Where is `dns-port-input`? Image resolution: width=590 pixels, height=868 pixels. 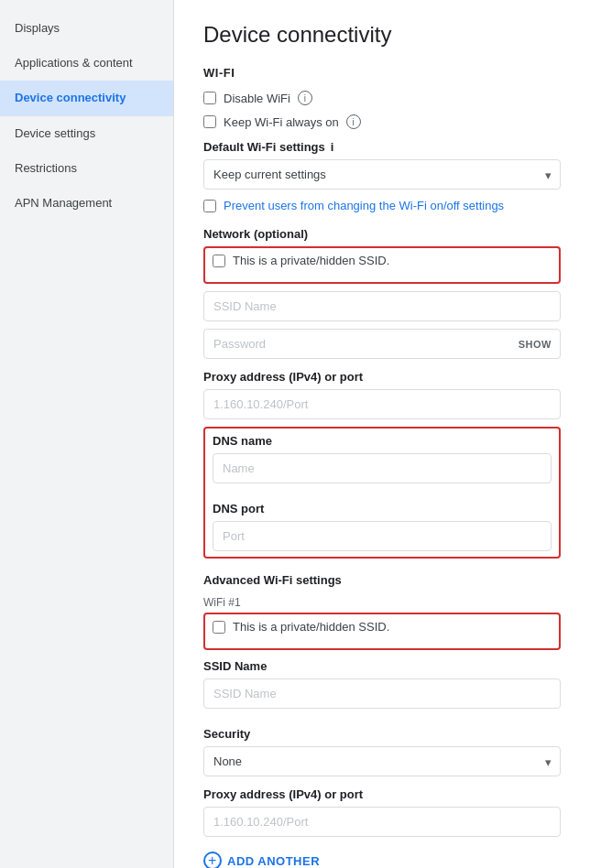 dns-port-input is located at coordinates (382, 537).